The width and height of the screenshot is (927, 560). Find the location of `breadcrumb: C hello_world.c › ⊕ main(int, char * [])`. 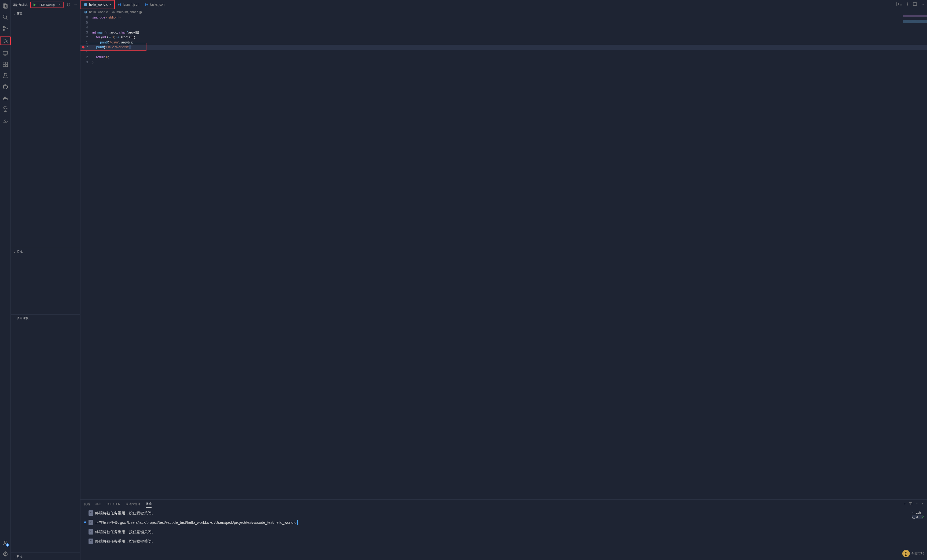

breadcrumb: C hello_world.c › ⊕ main(int, char * []) is located at coordinates (504, 12).